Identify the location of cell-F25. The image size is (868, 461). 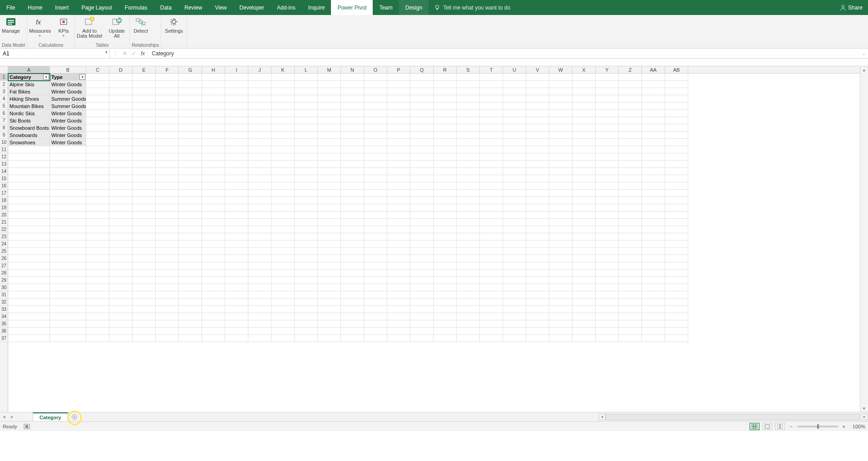
(167, 251).